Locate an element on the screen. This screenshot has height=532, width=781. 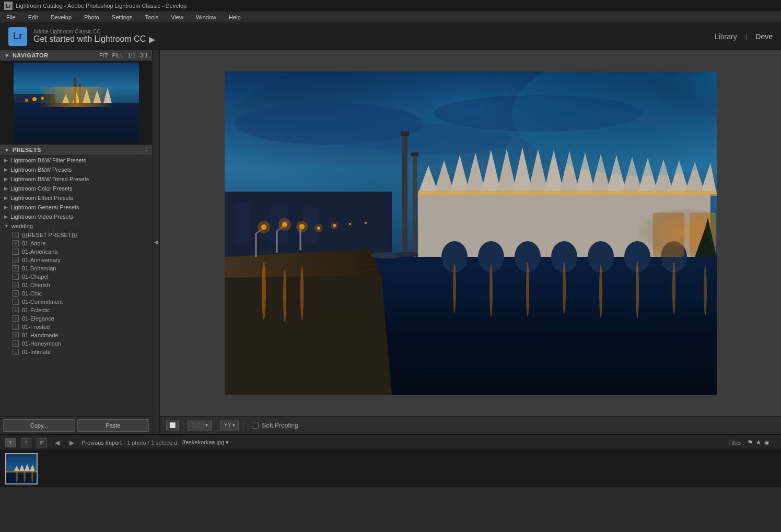
preset-group-effect: ▶ Lightroom Effect Presets is located at coordinates (76, 198).